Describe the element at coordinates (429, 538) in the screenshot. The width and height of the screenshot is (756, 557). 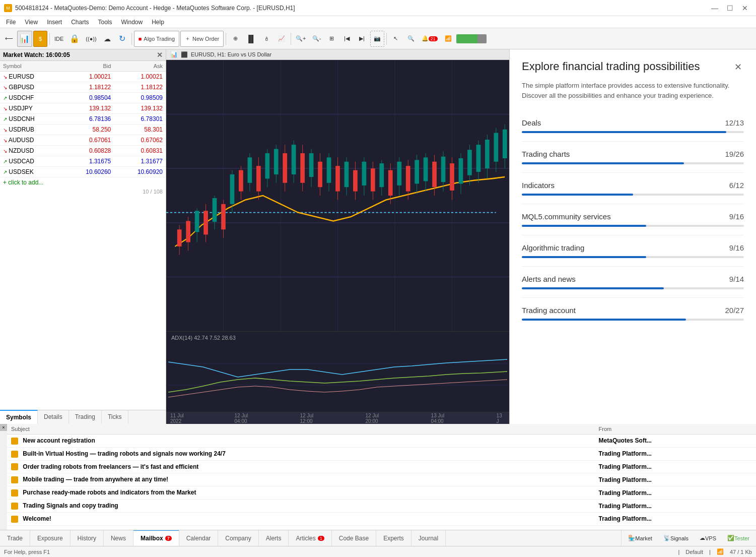
I see `bottom-tab-journal: Journal` at that location.